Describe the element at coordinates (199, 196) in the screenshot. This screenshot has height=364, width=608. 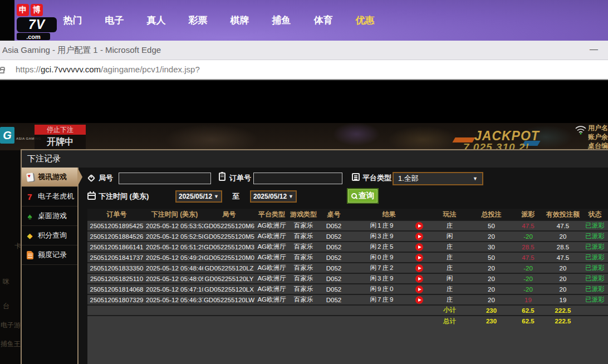
I see `date-from-select: 2025/05/12 ▼` at that location.